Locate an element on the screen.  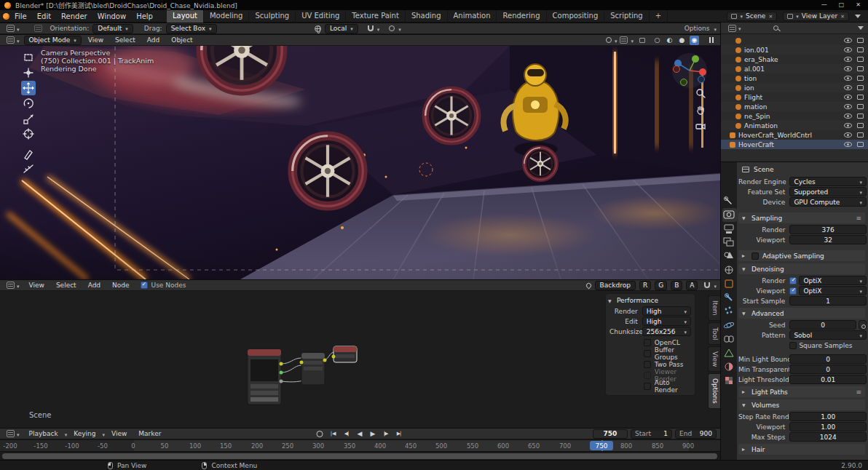
timeline-menu-playback: Playback is located at coordinates (44, 434).